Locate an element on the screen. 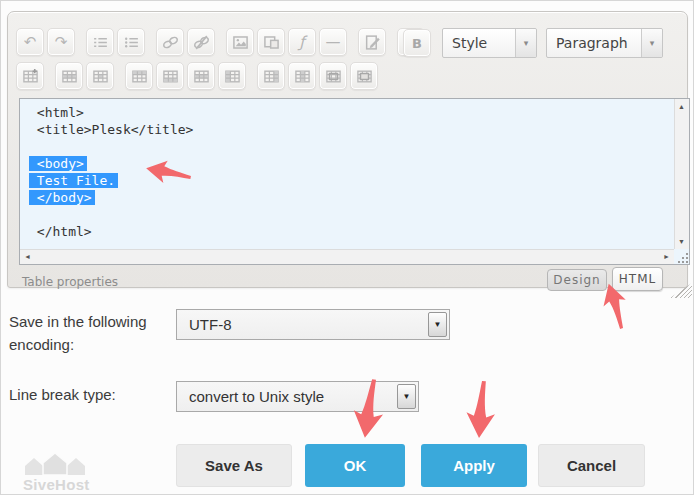 The image size is (694, 495). unlink-icon is located at coordinates (202, 42).